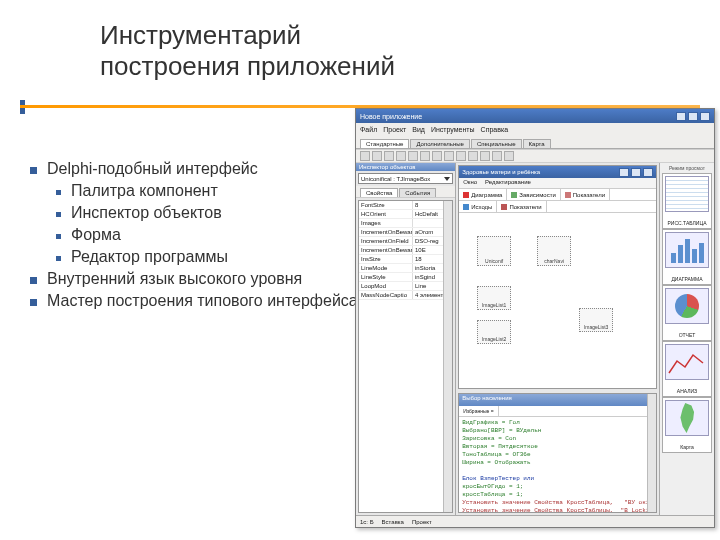  I want to click on window-titlebar: Новое приложение, so click(535, 116).